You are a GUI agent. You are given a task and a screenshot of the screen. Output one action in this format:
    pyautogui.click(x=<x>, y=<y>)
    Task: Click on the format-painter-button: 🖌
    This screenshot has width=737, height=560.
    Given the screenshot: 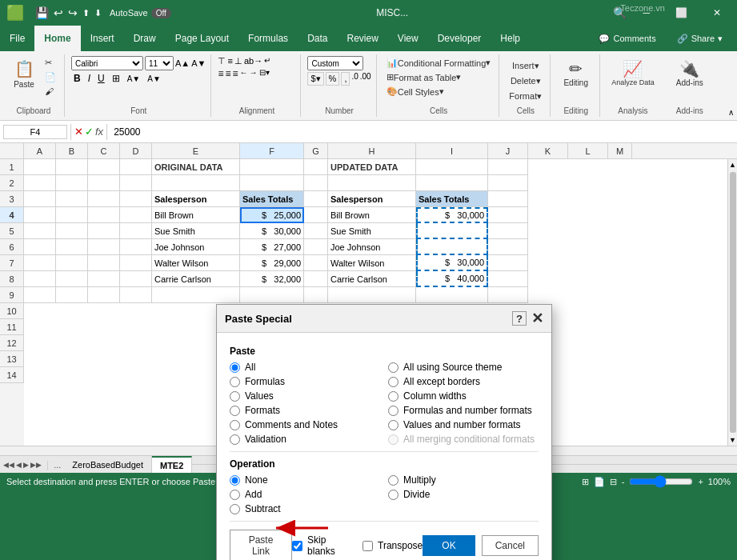 What is the action you would take?
    pyautogui.click(x=50, y=91)
    